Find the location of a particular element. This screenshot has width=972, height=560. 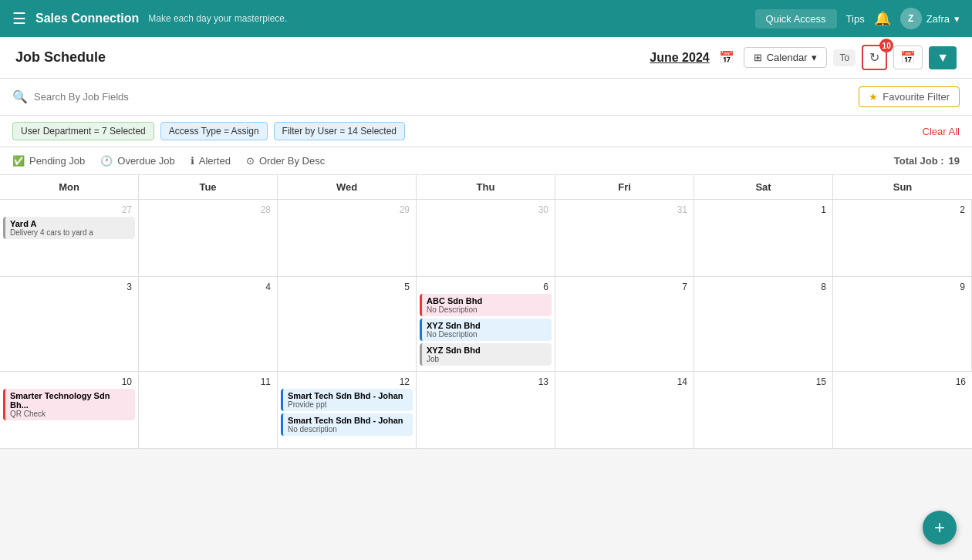

calendar-cell: 7 is located at coordinates (625, 324).